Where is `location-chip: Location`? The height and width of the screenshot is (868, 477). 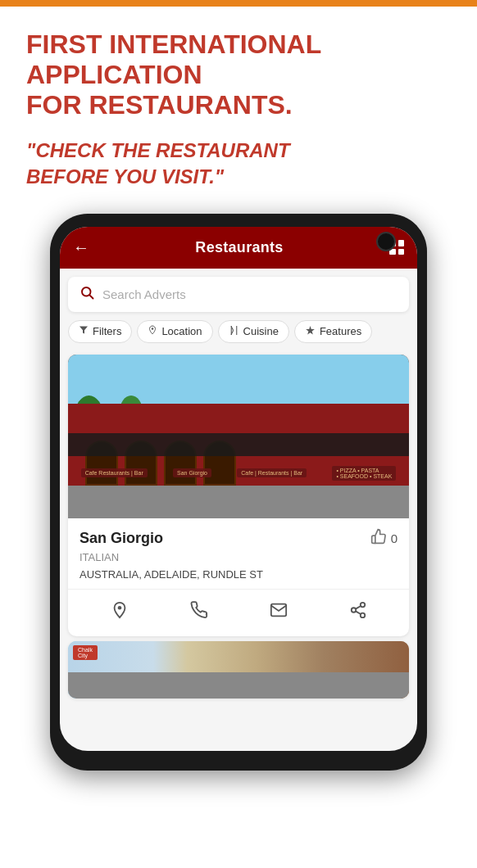 location-chip: Location is located at coordinates (175, 332).